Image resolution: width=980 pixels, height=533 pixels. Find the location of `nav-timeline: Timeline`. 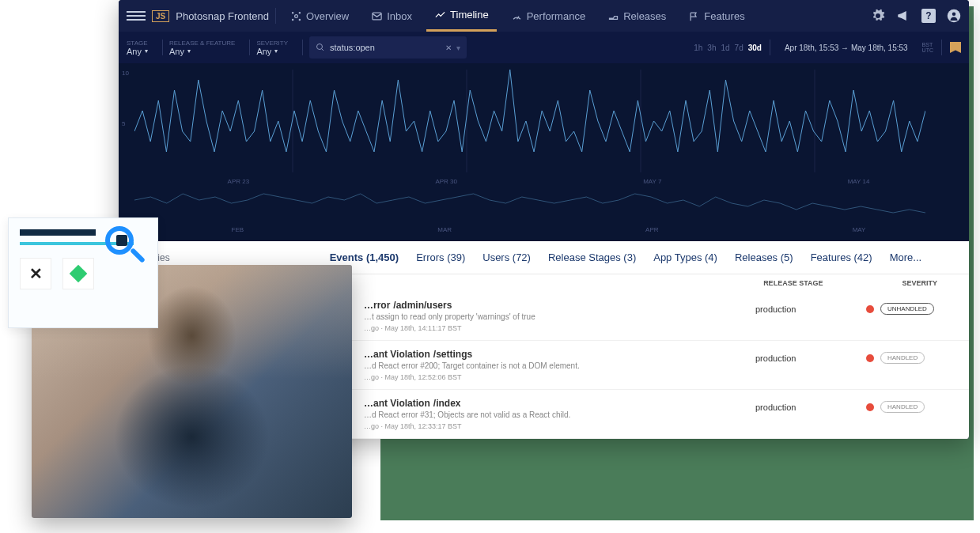

nav-timeline: Timeline is located at coordinates (462, 16).